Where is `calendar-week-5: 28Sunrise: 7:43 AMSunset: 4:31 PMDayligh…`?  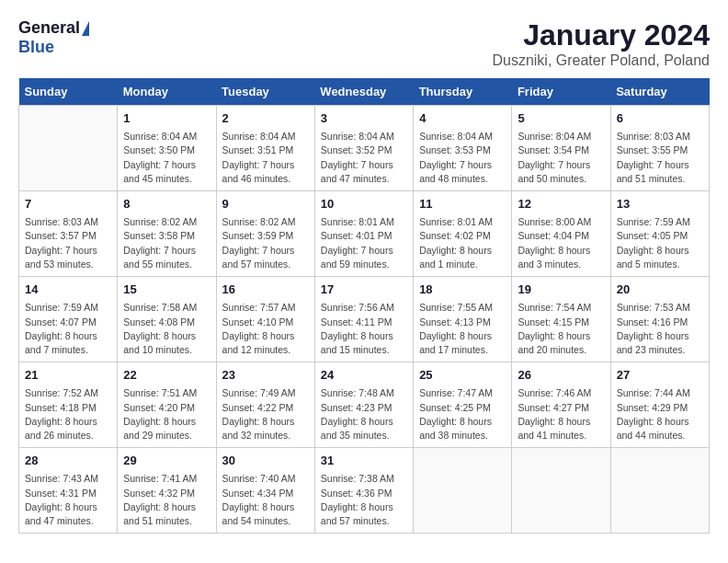
calendar-week-5: 28Sunrise: 7:43 AMSunset: 4:31 PMDayligh… is located at coordinates (364, 491).